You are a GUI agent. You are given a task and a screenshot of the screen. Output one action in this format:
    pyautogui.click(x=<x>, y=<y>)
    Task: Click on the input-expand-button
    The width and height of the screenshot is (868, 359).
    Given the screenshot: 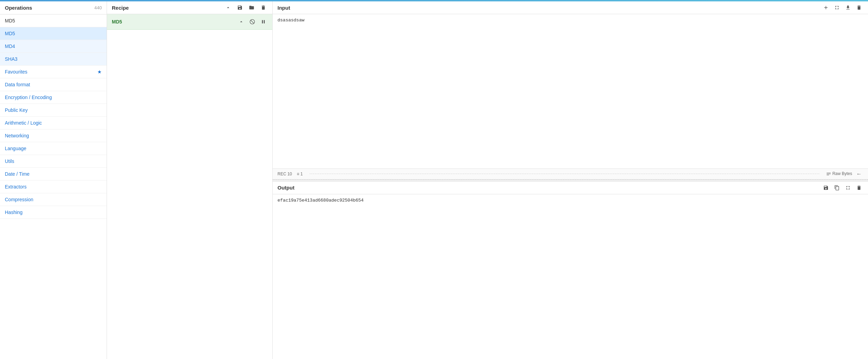 What is the action you would take?
    pyautogui.click(x=837, y=8)
    